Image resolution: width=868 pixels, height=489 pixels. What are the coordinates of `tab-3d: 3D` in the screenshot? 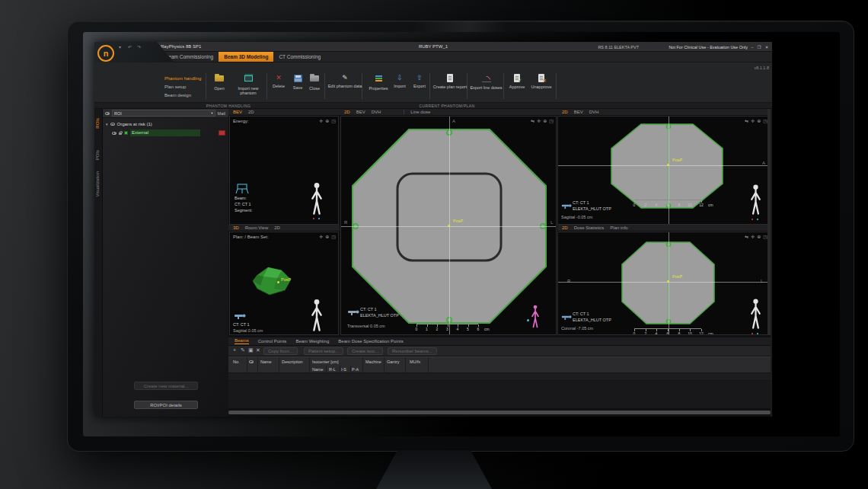 It's located at (236, 228).